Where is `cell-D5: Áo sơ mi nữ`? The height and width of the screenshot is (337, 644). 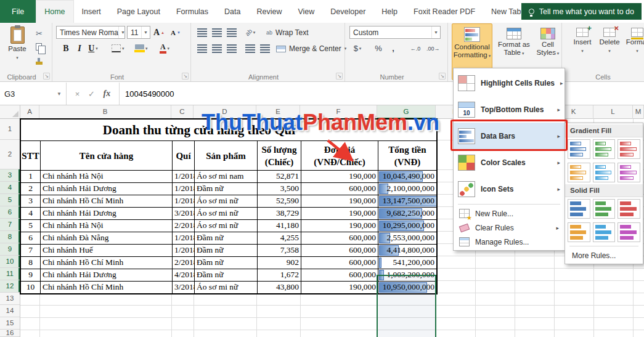
cell-D5: Áo sơ mi nữ is located at coordinates (226, 201).